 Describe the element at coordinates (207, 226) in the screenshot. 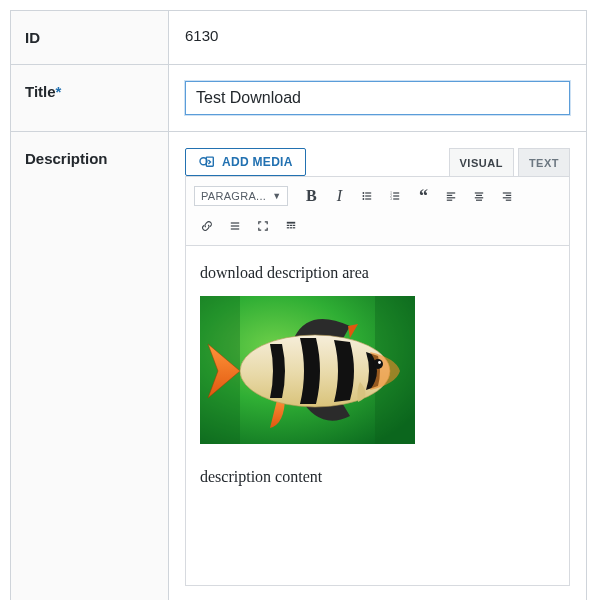

I see `link-button` at that location.